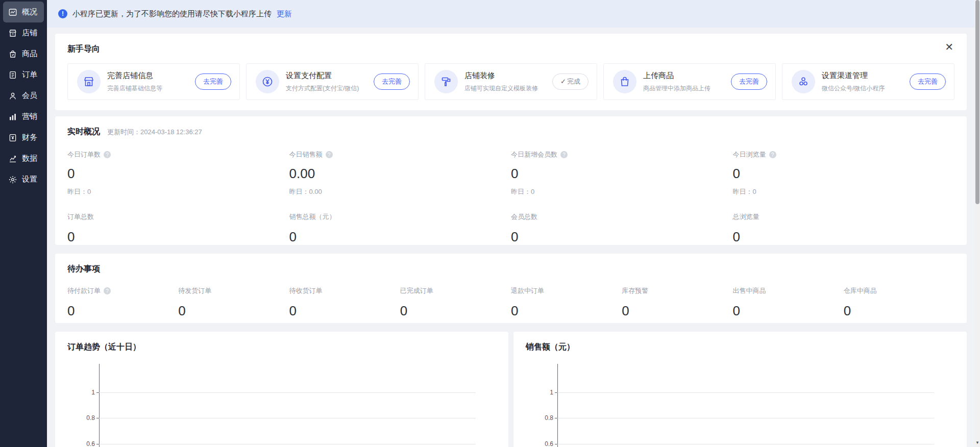  I want to click on sidebar-item-goods: 商品, so click(23, 54).